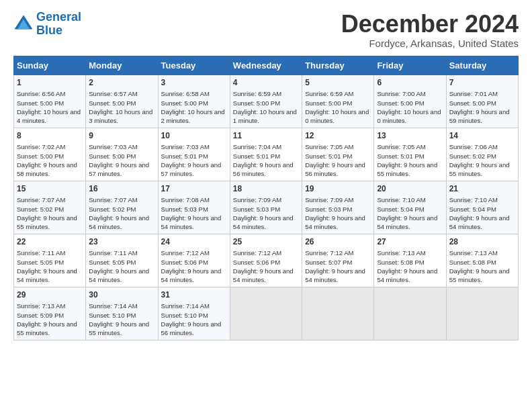  I want to click on day-cell: 28Sunrise: 7:13 AMSunset: 5:08 PMDayligh…, so click(482, 261).